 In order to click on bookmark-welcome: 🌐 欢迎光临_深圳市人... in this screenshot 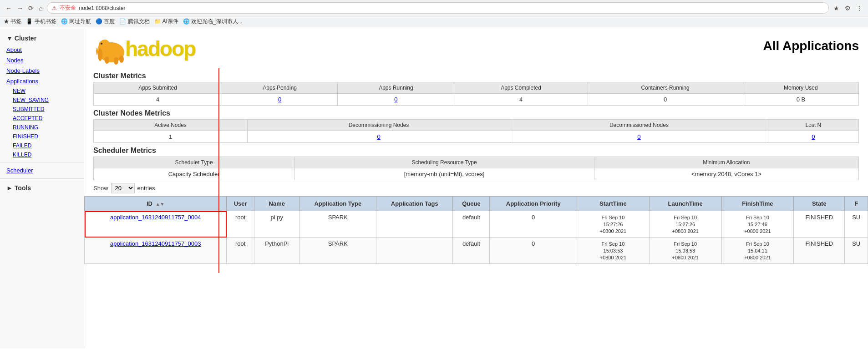, I will do `click(213, 22)`.